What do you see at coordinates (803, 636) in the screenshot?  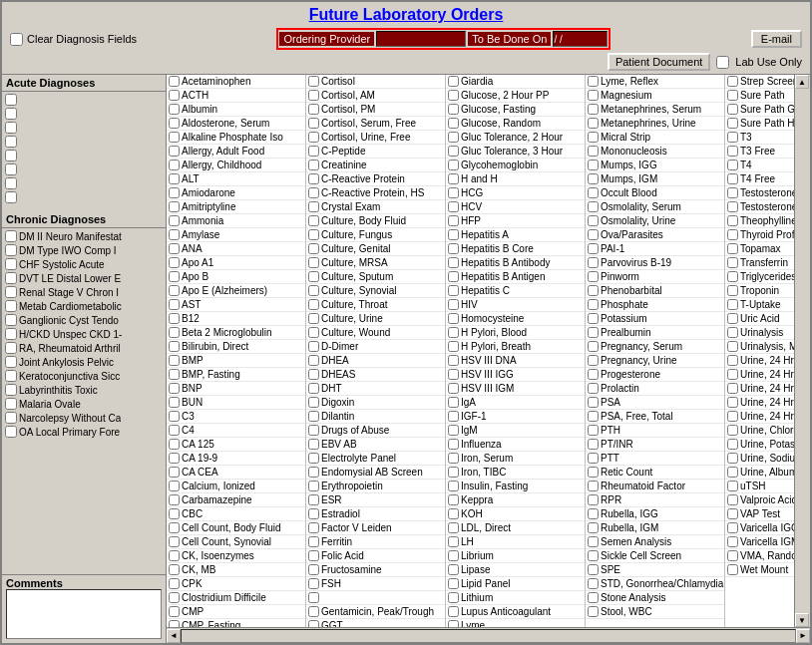 I see `scroll-right-button: ►` at bounding box center [803, 636].